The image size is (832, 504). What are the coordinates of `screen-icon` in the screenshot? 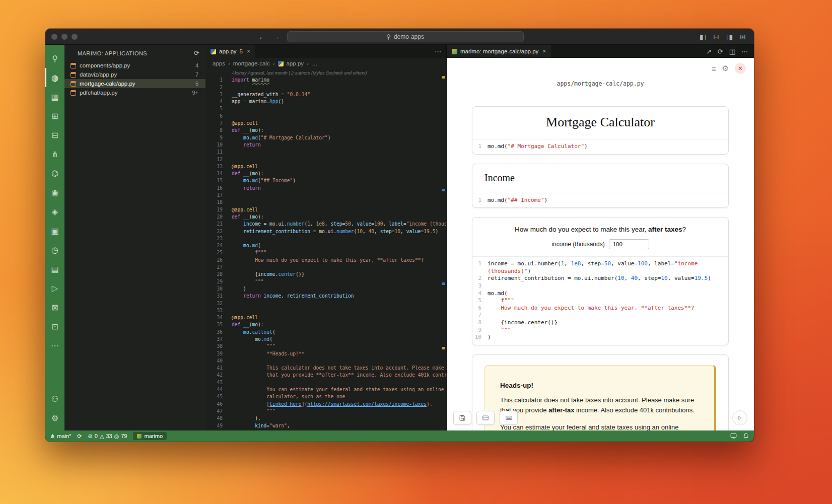 It's located at (733, 436).